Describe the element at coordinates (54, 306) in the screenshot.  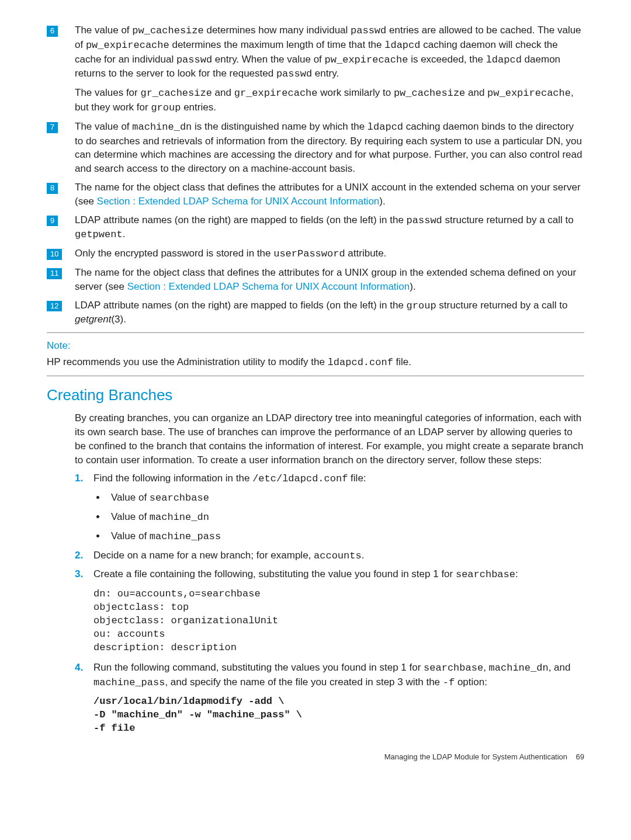
I see `annotation-badge: 12` at that location.